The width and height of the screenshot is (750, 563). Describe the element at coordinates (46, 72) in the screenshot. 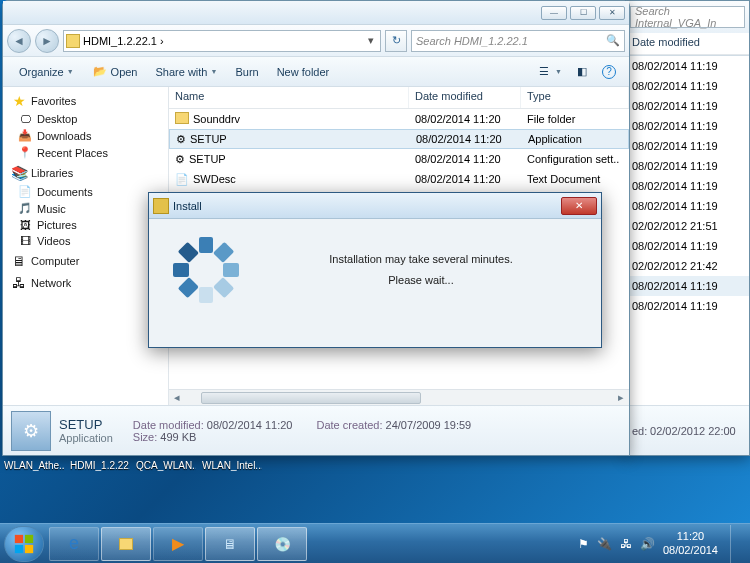

I see `organize-menu: Organize▼` at that location.